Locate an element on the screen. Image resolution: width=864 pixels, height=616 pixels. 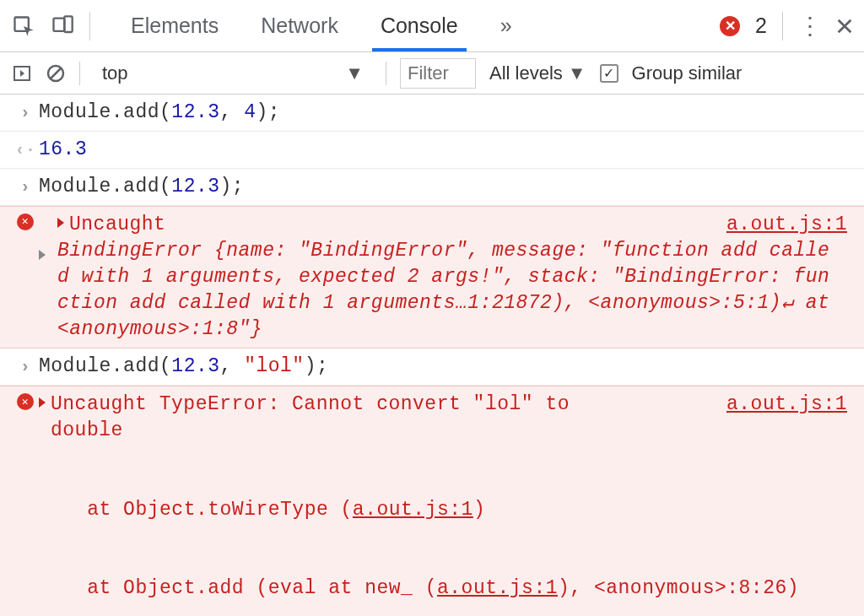
console-toolbar: top ▼ All levels ▼ ✓ Group similar is located at coordinates (432, 73).